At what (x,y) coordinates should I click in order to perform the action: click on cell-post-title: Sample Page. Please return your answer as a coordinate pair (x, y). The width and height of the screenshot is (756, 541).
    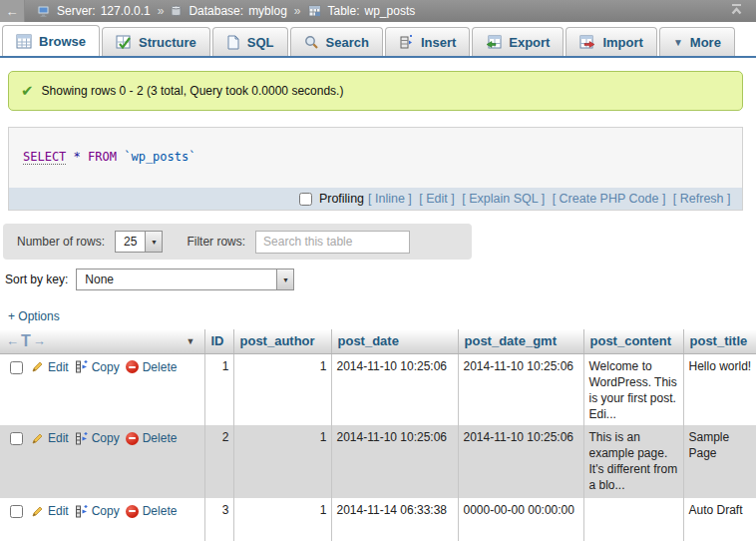
    Looking at the image, I should click on (720, 461).